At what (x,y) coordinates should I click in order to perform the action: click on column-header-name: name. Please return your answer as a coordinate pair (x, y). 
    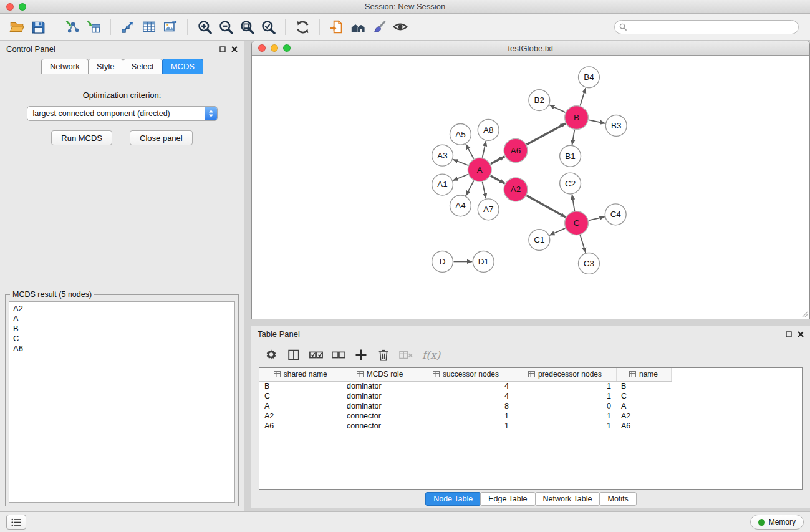
    Looking at the image, I should click on (644, 374).